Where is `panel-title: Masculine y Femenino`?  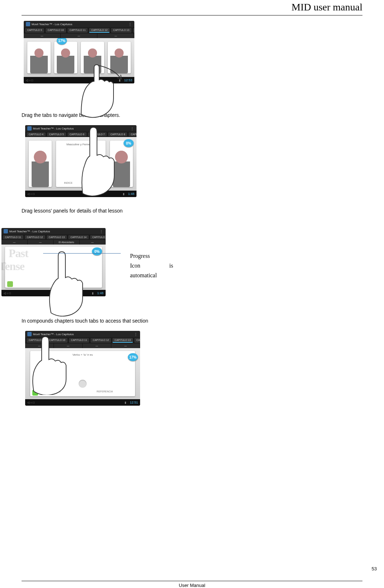 panel-title: Masculine y Femenino is located at coordinates (81, 145).